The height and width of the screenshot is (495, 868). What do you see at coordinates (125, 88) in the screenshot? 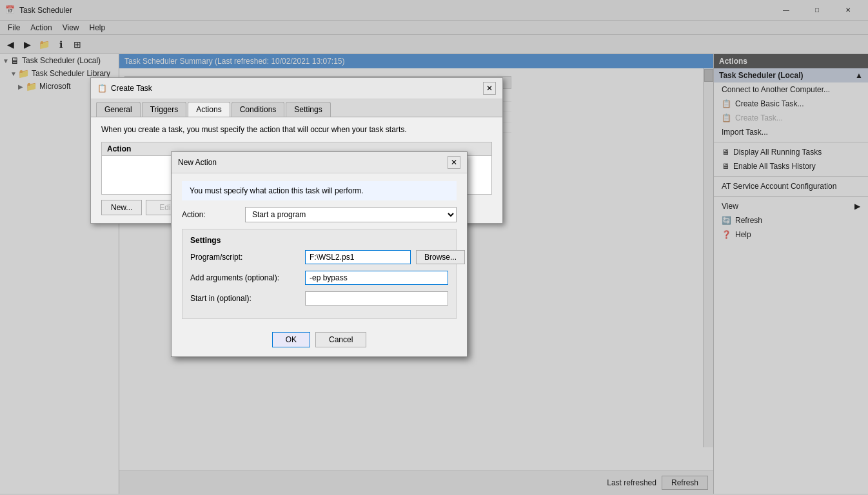
I see `create-task-title: 📋 Create Task` at bounding box center [125, 88].